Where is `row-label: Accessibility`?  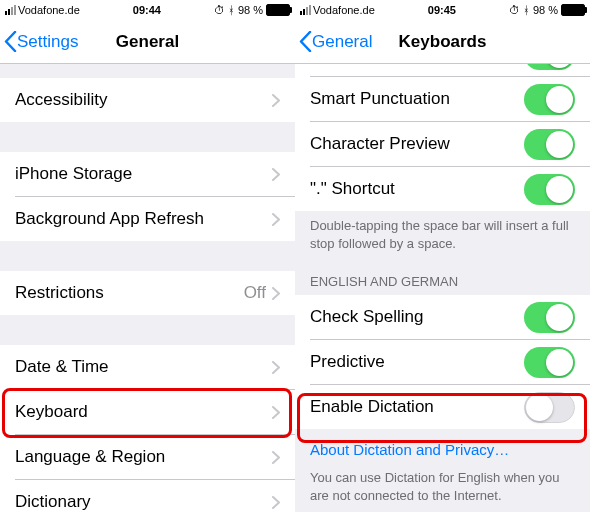
row-label: Accessibility is located at coordinates (144, 100).